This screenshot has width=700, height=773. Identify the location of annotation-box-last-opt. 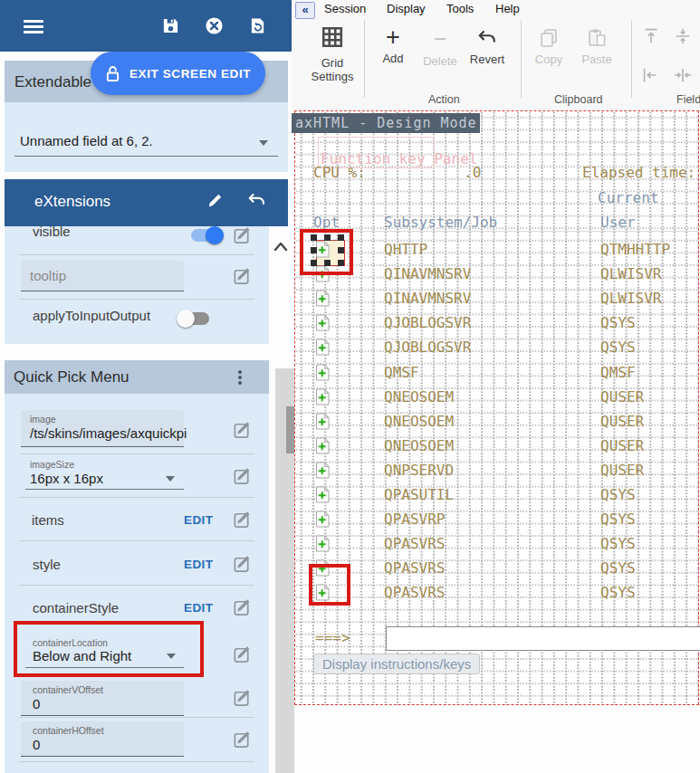
(330, 585).